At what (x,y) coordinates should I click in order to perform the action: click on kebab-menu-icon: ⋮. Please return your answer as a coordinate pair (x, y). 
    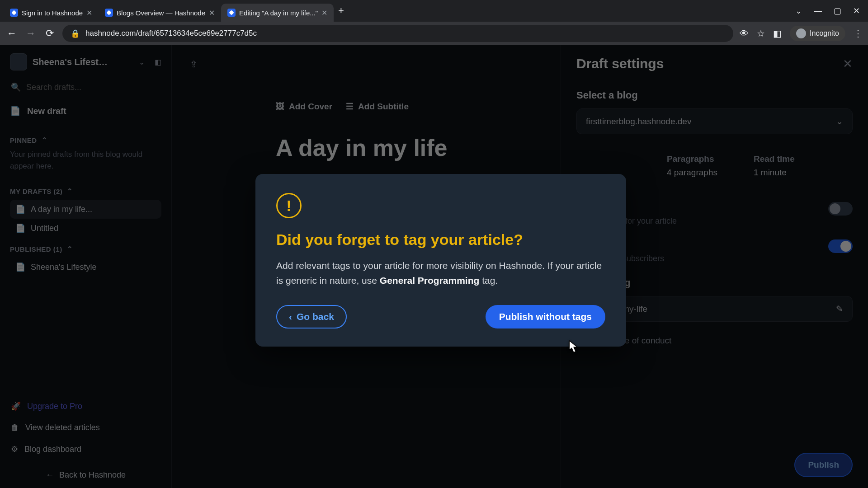
    Looking at the image, I should click on (858, 33).